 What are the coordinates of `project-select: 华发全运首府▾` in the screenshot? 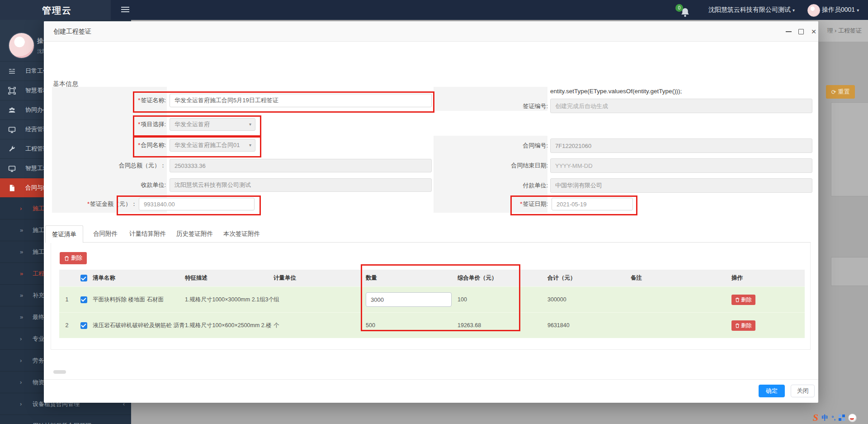 It's located at (212, 124).